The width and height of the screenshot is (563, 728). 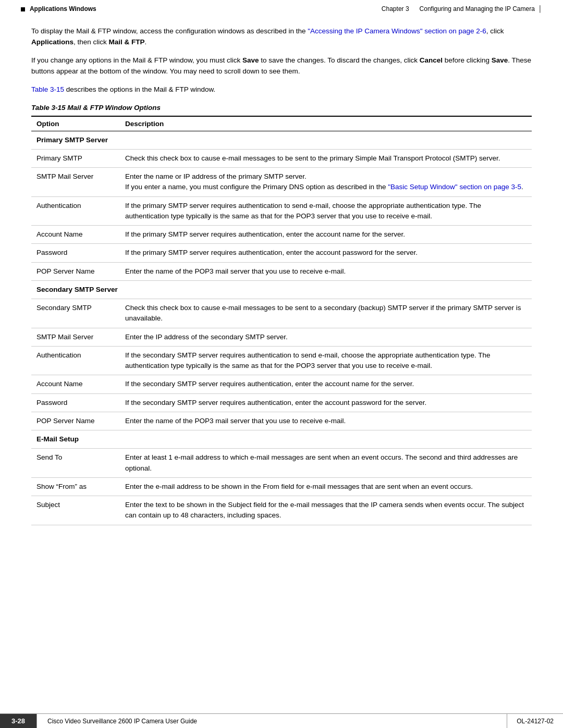 What do you see at coordinates (48, 90) in the screenshot?
I see `table-ref-link: Table 3-15` at bounding box center [48, 90].